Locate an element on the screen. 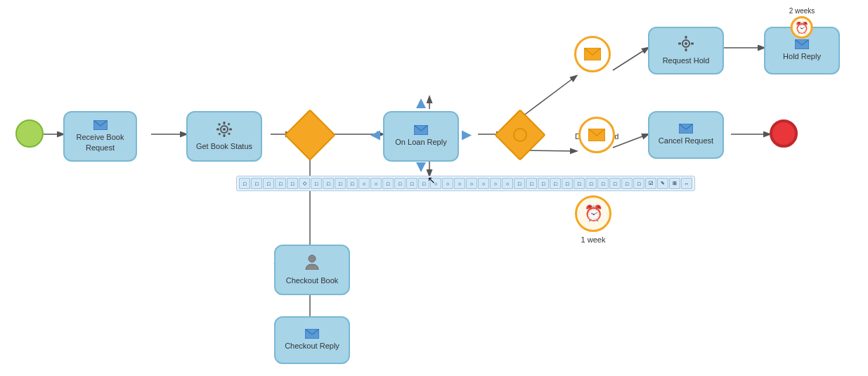 The image size is (868, 376). decline-hold-node: Decline Hold is located at coordinates (597, 135).